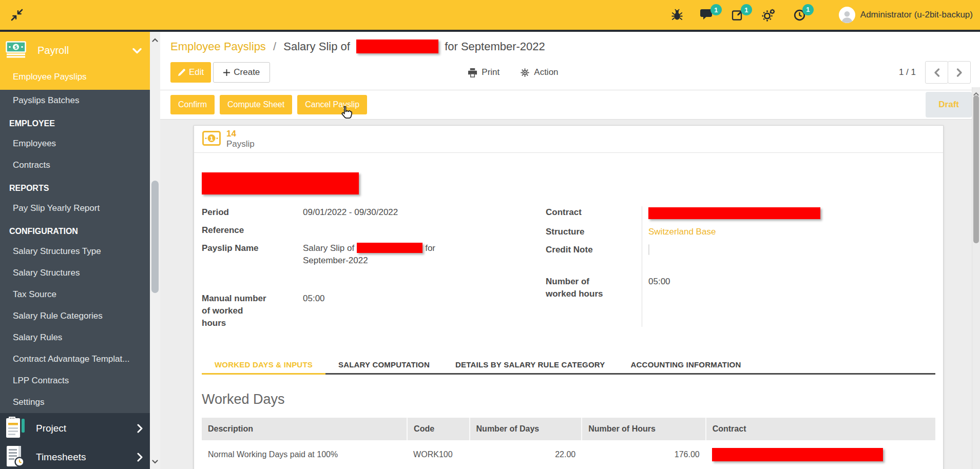 This screenshot has height=469, width=980. Describe the element at coordinates (137, 51) in the screenshot. I see `chevron-down-icon` at that location.